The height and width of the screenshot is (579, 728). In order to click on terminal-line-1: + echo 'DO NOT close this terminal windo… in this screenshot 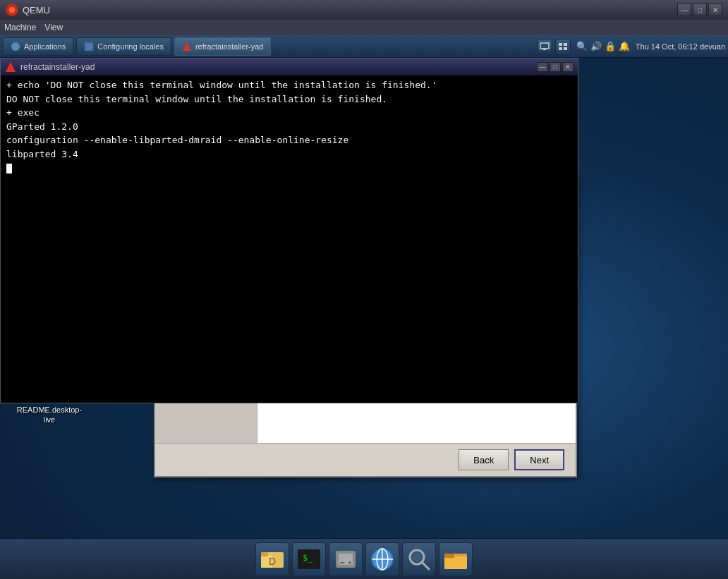, I will do `click(289, 85)`.